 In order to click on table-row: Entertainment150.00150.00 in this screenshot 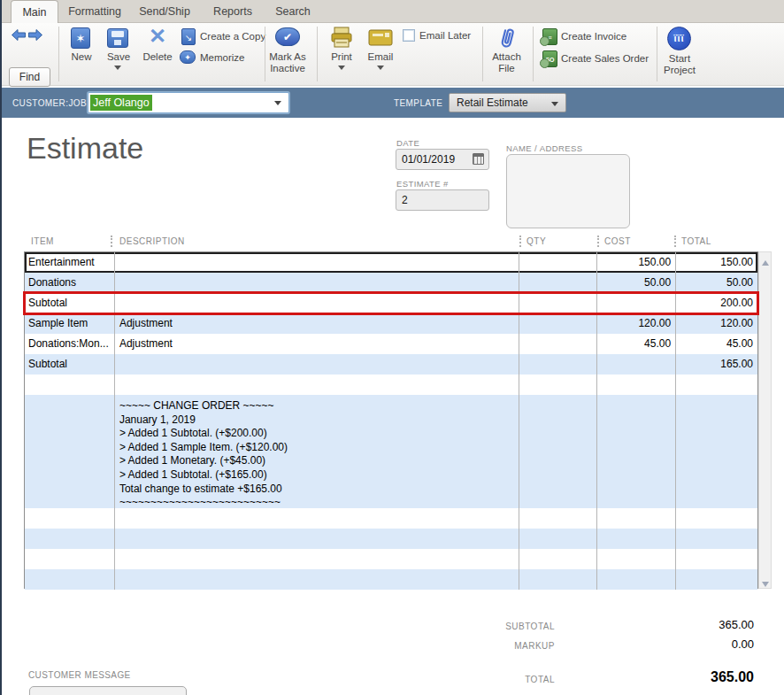, I will do `click(391, 262)`.